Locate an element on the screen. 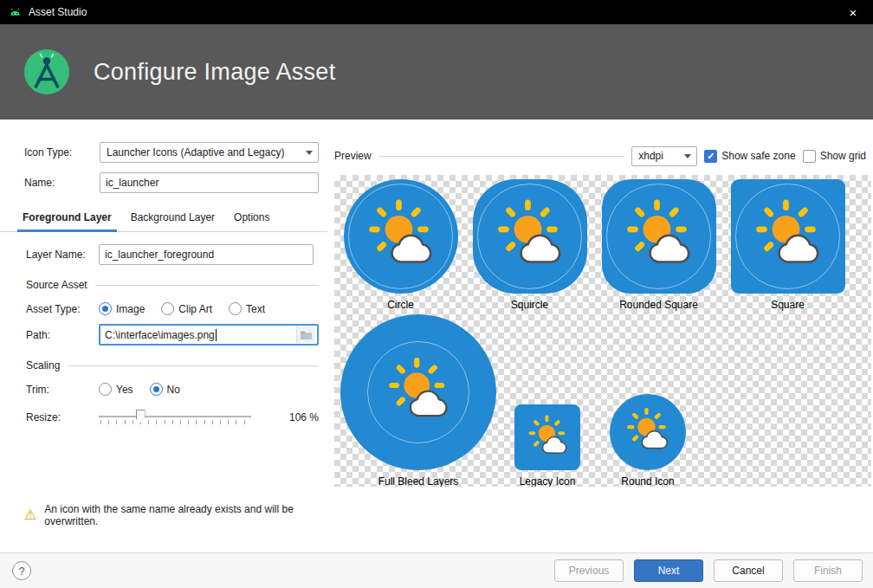 The image size is (873, 588). name-input: ic_launcher is located at coordinates (210, 183).